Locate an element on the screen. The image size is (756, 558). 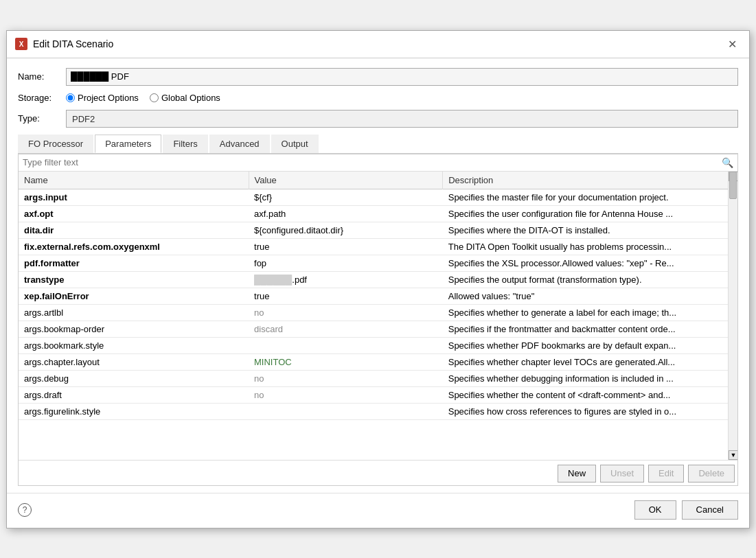
dialog-title: Edit DITA Scenario is located at coordinates (73, 44).